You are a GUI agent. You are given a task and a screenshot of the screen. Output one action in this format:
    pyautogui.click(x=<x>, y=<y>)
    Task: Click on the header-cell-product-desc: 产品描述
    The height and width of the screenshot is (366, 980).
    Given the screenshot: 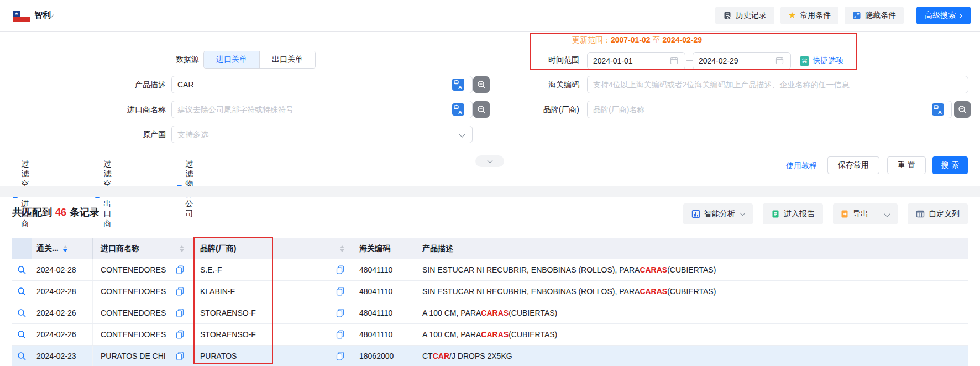 What is the action you would take?
    pyautogui.click(x=691, y=249)
    